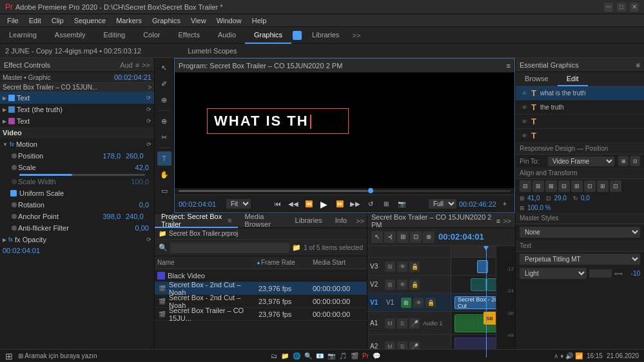  I want to click on menu-window: Window, so click(229, 21).